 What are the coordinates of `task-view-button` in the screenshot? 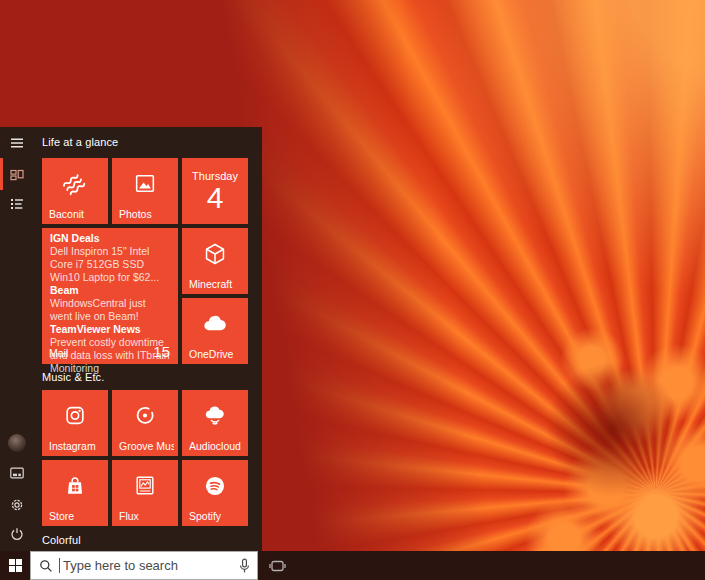 It's located at (278, 566).